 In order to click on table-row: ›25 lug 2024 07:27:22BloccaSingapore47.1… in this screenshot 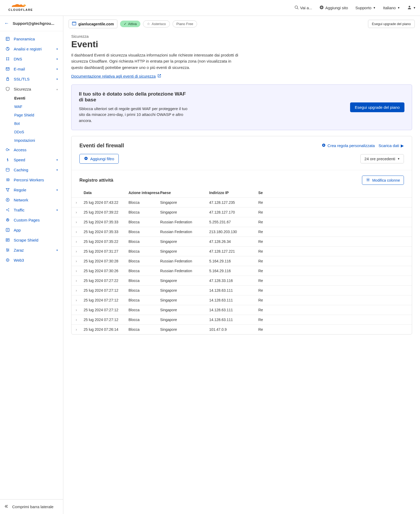, I will do `click(242, 280)`.